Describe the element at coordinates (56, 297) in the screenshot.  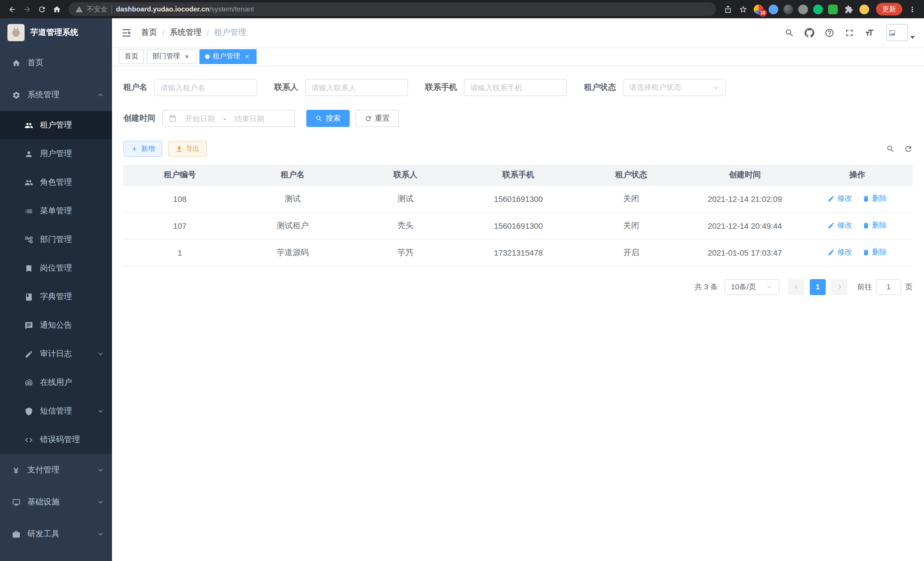
I see `sidebar-item-dict: 字典管理` at that location.